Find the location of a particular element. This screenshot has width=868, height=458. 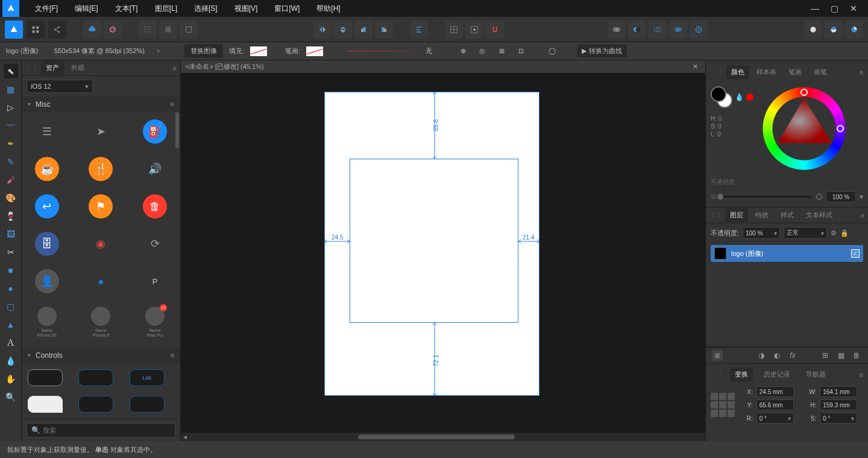

window-close-button: ✕ is located at coordinates (854, 8).